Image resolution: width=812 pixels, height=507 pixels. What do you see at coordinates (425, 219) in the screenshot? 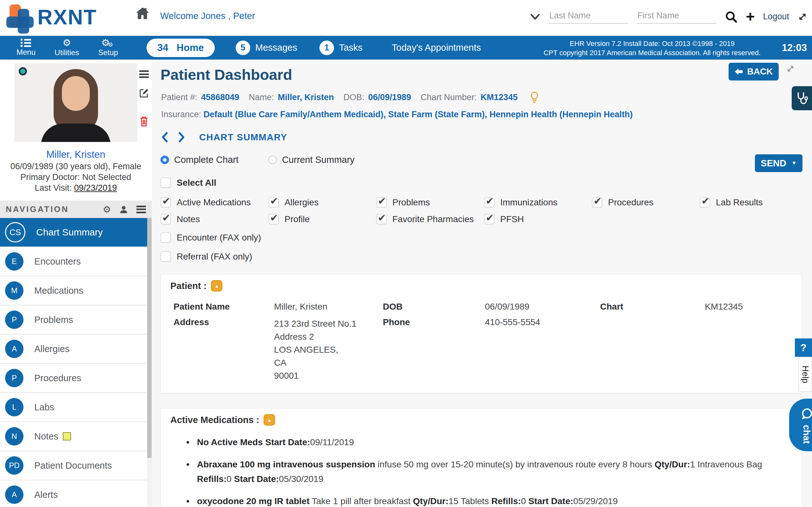
I see `checkbox-favorite-pharmacies: ✔ Favorite Pharmacies` at bounding box center [425, 219].